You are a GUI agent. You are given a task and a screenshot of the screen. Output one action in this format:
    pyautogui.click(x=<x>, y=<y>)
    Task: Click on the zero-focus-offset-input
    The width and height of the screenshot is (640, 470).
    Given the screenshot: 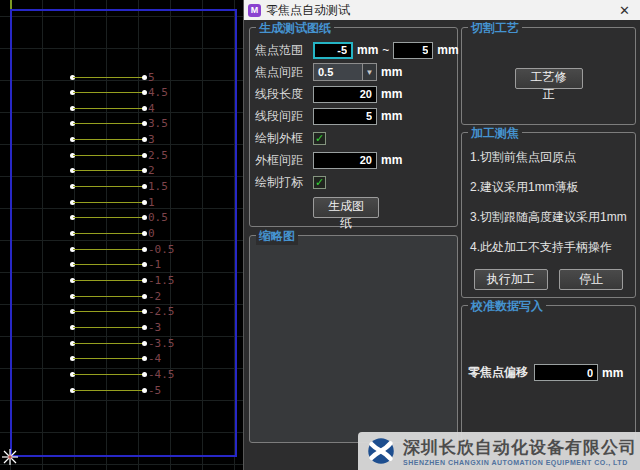 What is the action you would take?
    pyautogui.click(x=566, y=372)
    